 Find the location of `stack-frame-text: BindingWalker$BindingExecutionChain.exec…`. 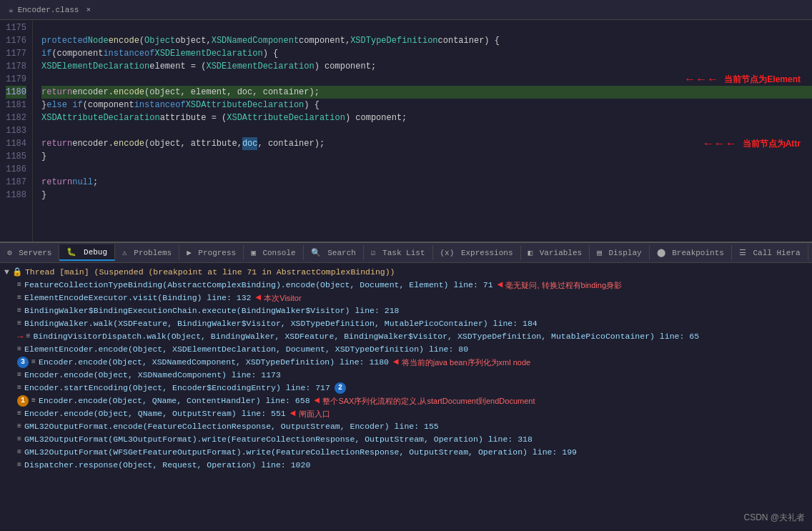

stack-frame-text: BindingWalker$BindingExecutionChain.exec… is located at coordinates (212, 311).